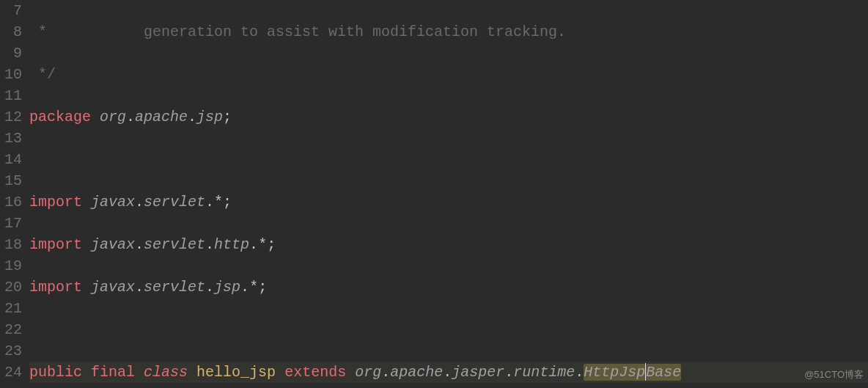 The width and height of the screenshot is (868, 388). What do you see at coordinates (416, 373) in the screenshot?
I see `type: apache` at bounding box center [416, 373].